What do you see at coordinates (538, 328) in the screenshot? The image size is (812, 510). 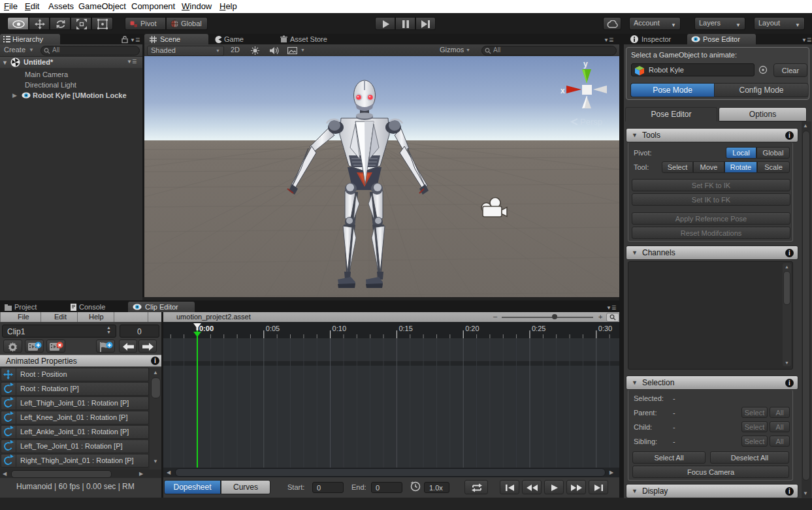 I see `svg-text: 0:25` at bounding box center [538, 328].